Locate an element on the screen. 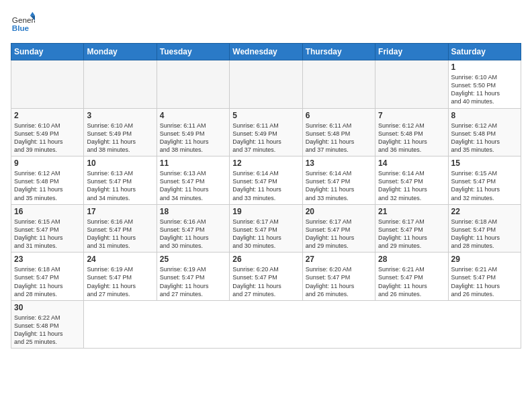 Image resolution: width=532 pixels, height=411 pixels. calendar-week-5: 23Sunrise: 6:18 AM Sunset: 5:47 PM Dayli… is located at coordinates (266, 277).